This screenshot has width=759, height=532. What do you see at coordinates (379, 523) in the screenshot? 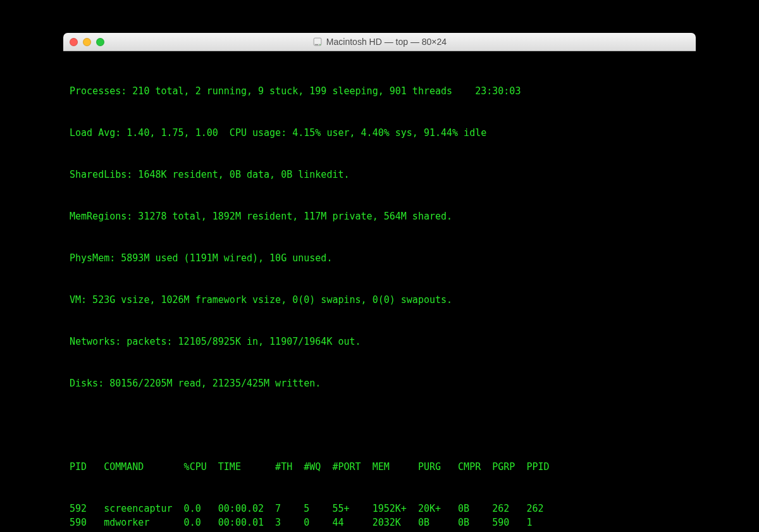
I see `process-row: 590 mdworker 0.0 00:00.01 3 0 44 2032K 0…` at bounding box center [379, 523].